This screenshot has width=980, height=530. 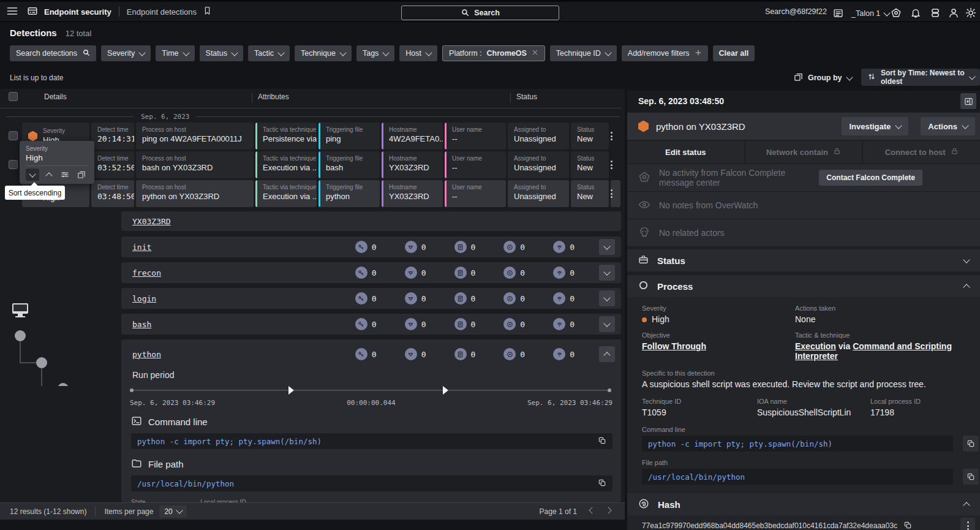 I want to click on global-search: Search, so click(x=480, y=13).